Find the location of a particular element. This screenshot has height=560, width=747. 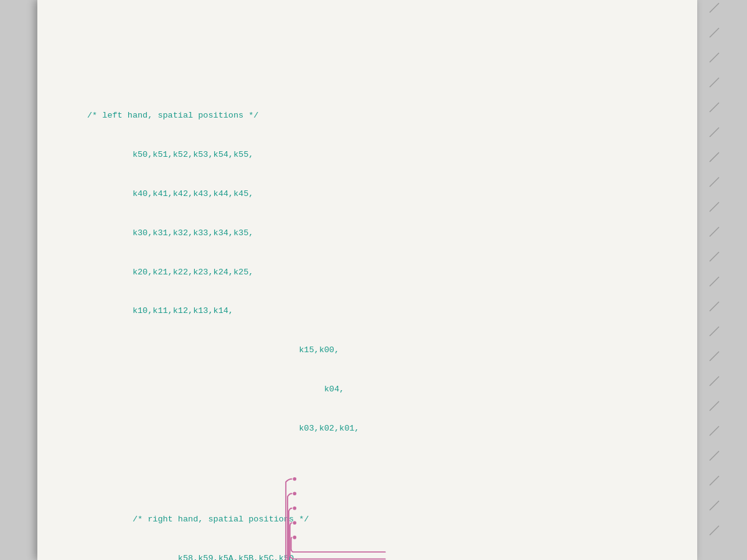

left-hand-comment: /* left hand, spatial positions */ is located at coordinates (374, 116).